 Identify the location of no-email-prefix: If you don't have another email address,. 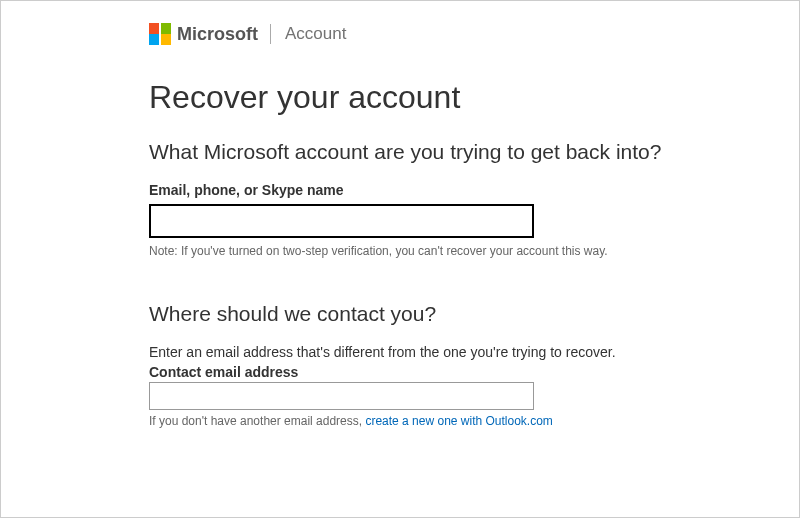
(257, 421).